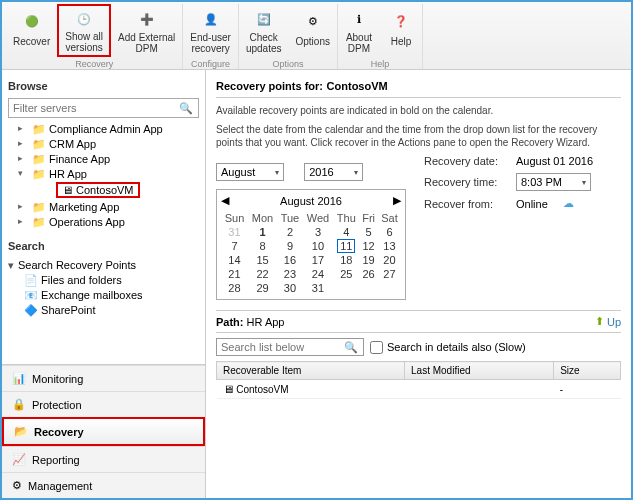 This screenshot has width=633, height=500. What do you see at coordinates (31, 310) in the screenshot?
I see `search-item-icon: 🔷` at bounding box center [31, 310].